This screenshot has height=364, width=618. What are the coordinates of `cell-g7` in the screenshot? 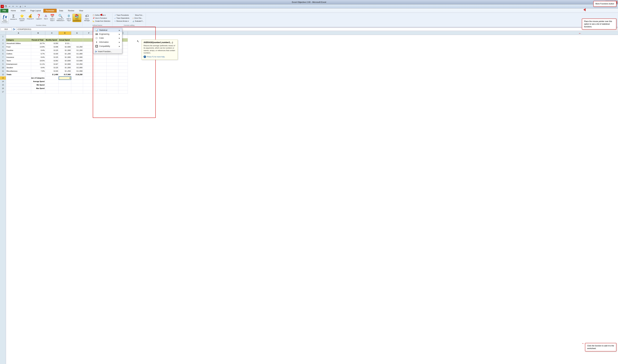 It's located at (101, 57).